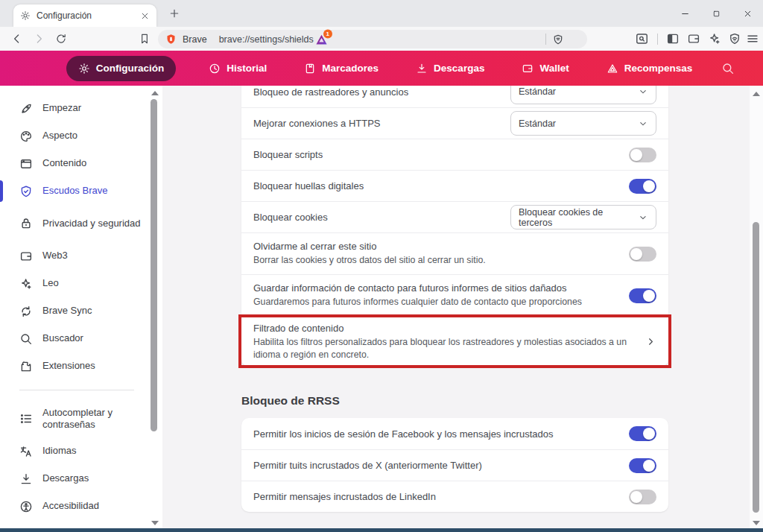 Image resolution: width=763 pixels, height=532 pixels. Describe the element at coordinates (455, 496) in the screenshot. I see `settings-row-permitir-mensajes-incrustados-de-linkedin: Permitir mensajes incrustados de LinkedI…` at that location.